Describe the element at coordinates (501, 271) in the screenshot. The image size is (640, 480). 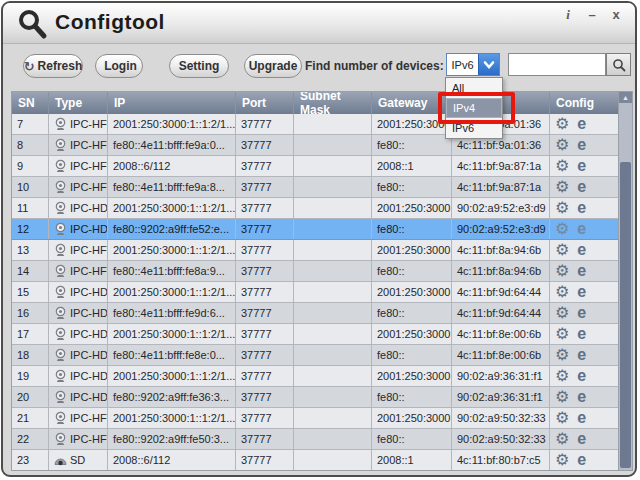
I see `cell-mac: 4c:11:bf:8a:94:6b` at that location.